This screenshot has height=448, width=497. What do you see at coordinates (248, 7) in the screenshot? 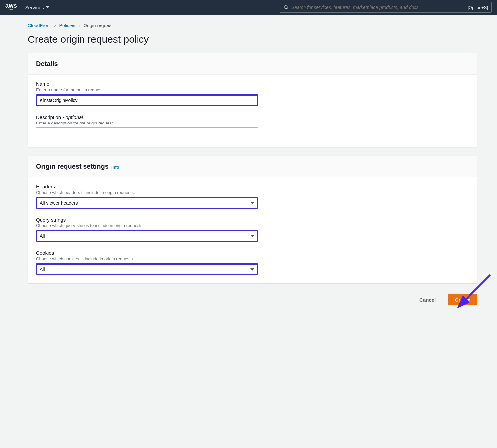
I see `top-nav: aws ⌣ Services [Option+S]` at bounding box center [248, 7].